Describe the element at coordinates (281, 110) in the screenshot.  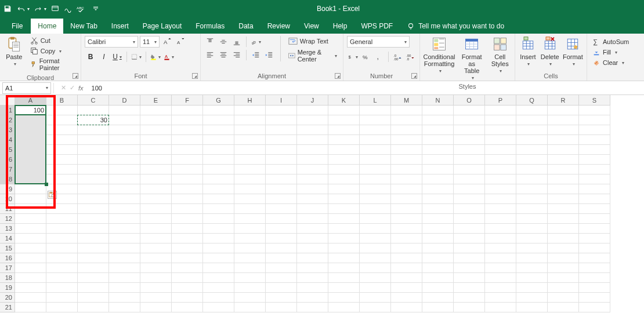
I see `cell-I1` at that location.